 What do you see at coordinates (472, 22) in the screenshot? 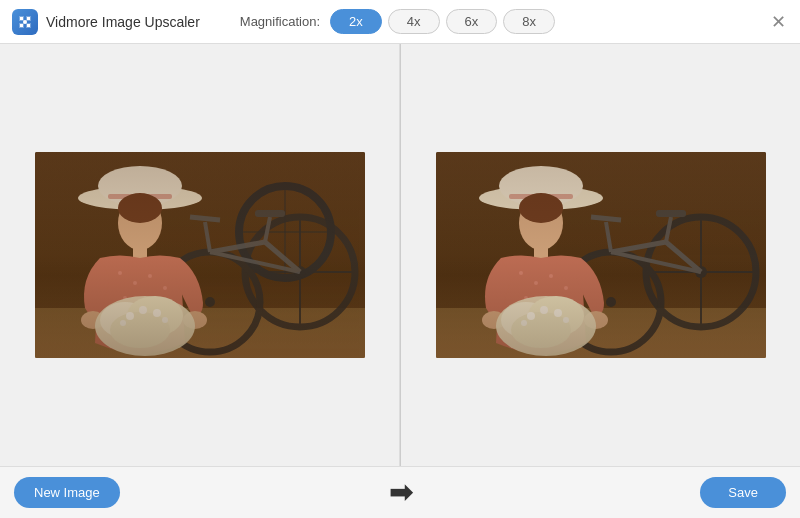
I see `mag-btn-6x: 6x` at bounding box center [472, 22].